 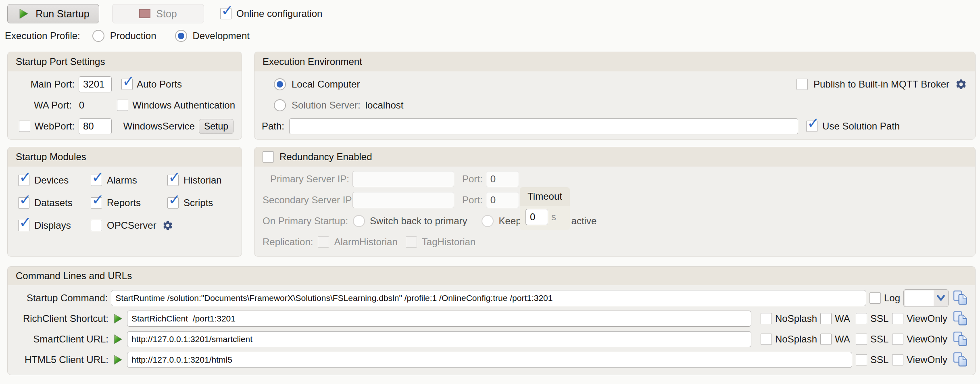 I want to click on html5-run-icon, so click(x=118, y=360).